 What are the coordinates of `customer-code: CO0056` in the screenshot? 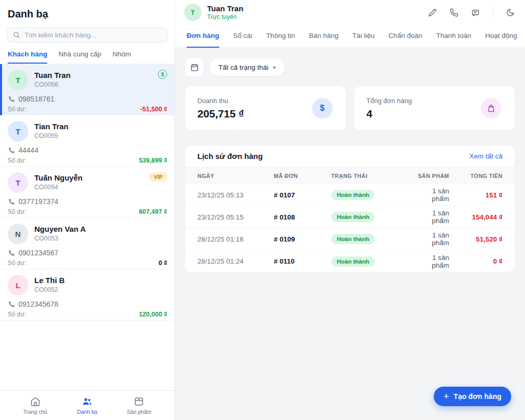 It's located at (52, 85).